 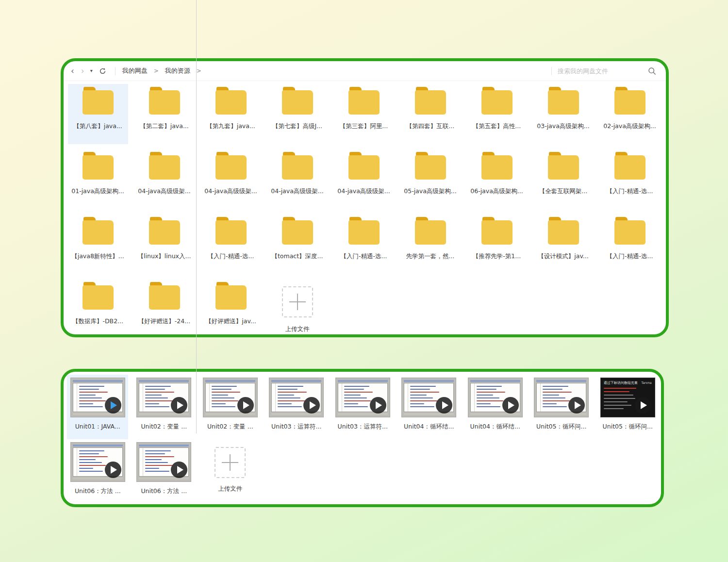 I want to click on folder-item: 先学第一套，然..., so click(x=430, y=244).